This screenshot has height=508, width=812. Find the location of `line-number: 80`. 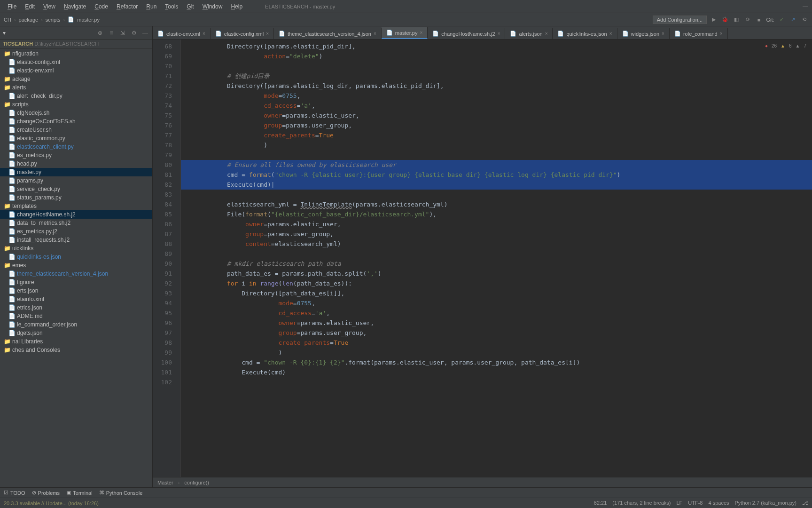

line-number: 80 is located at coordinates (166, 165).